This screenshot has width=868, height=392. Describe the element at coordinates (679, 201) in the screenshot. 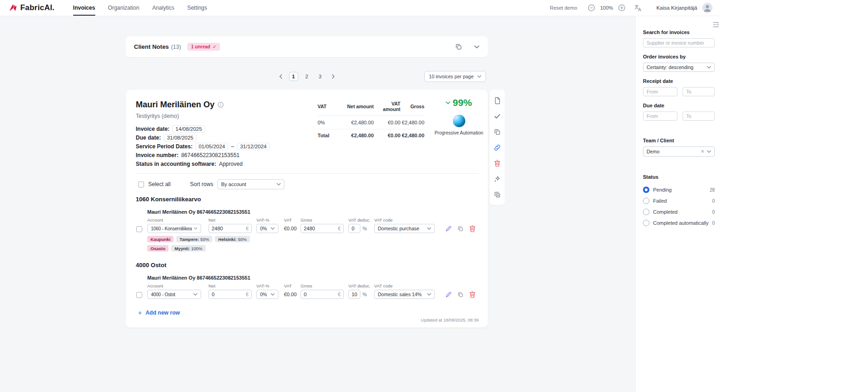

I see `status-option-failed: Failed 0` at that location.